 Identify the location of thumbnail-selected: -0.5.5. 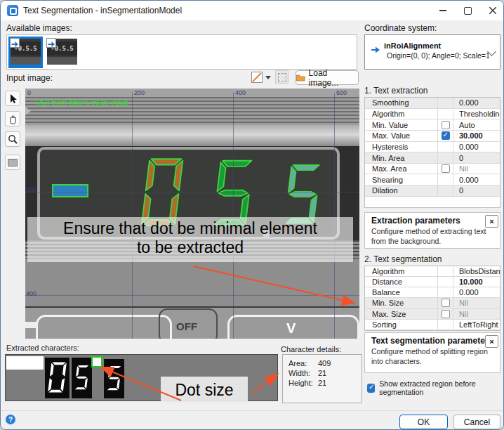
(25, 52).